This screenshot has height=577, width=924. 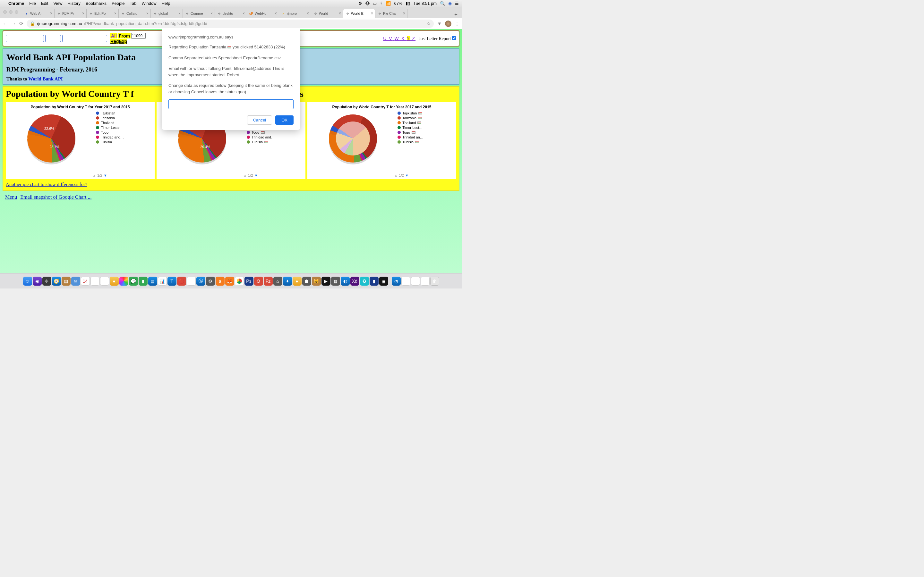 What do you see at coordinates (191, 281) in the screenshot?
I see `dock-itunes-icon: ♪` at bounding box center [191, 281].